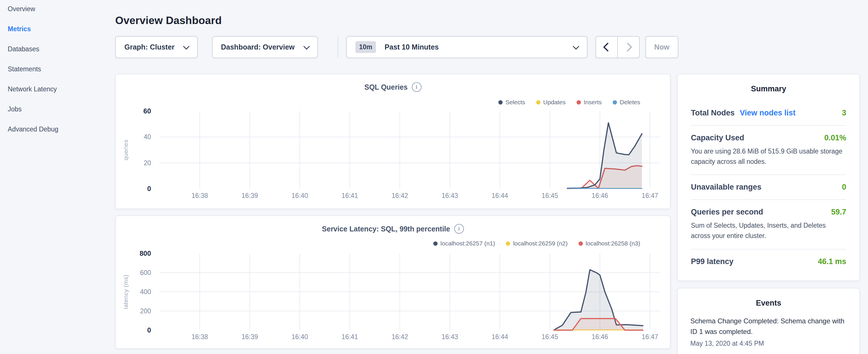 This screenshot has width=868, height=354. I want to click on now-button: Now, so click(662, 47).